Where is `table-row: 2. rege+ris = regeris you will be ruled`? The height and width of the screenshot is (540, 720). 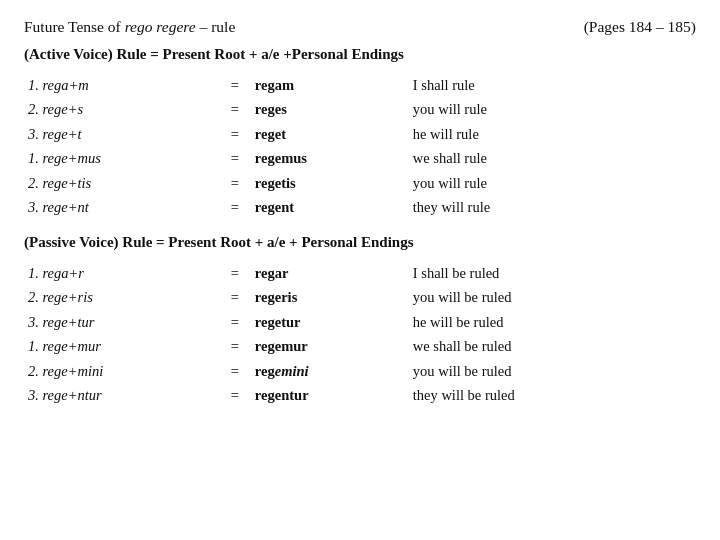 table-row: 2. rege+ris = regeris you will be ruled is located at coordinates (364, 297).